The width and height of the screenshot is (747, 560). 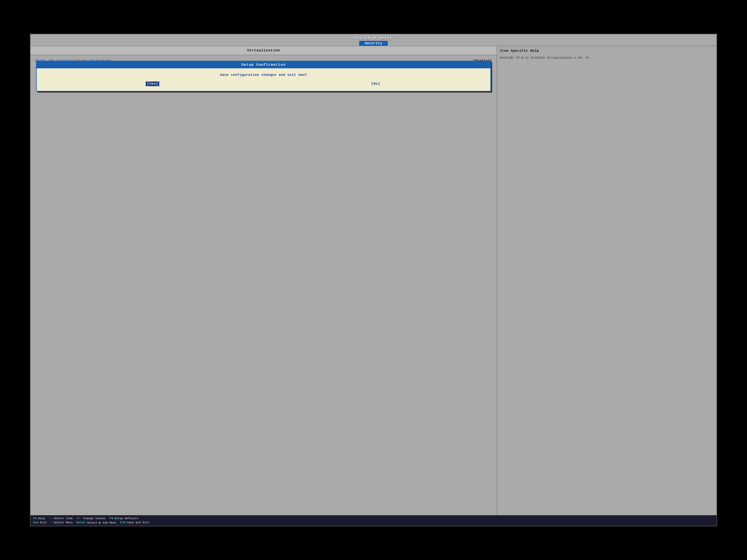 I want to click on dialog-buttons: [Yes] [No], so click(x=263, y=84).